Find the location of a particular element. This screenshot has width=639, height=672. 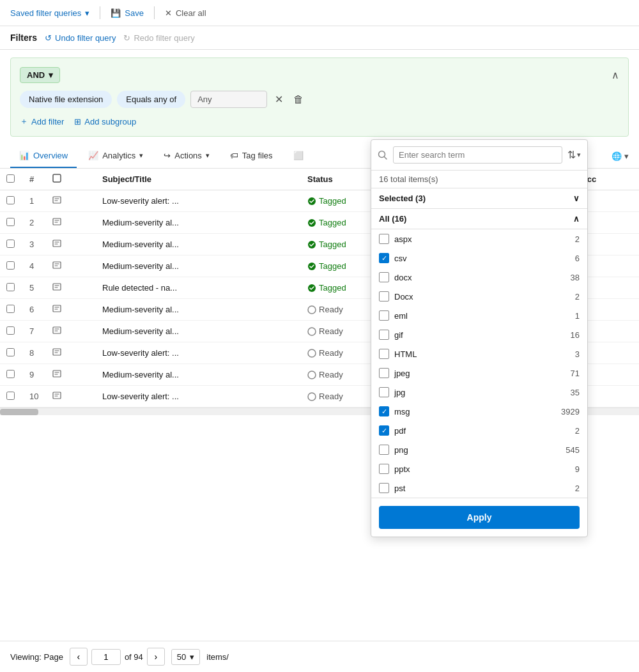

dropdown-item: jpeg 71 is located at coordinates (479, 373).